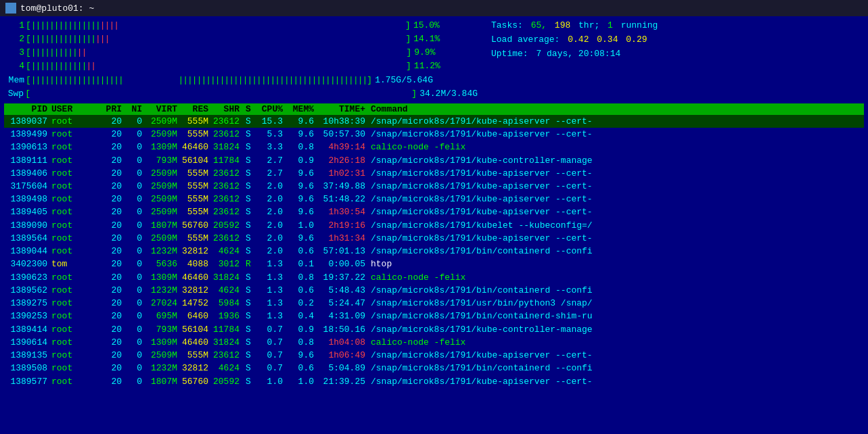 This screenshot has height=434, width=868. I want to click on table-row: 1389498 root 20 0 2509M 555M 23612 S 2.0…, so click(434, 199).